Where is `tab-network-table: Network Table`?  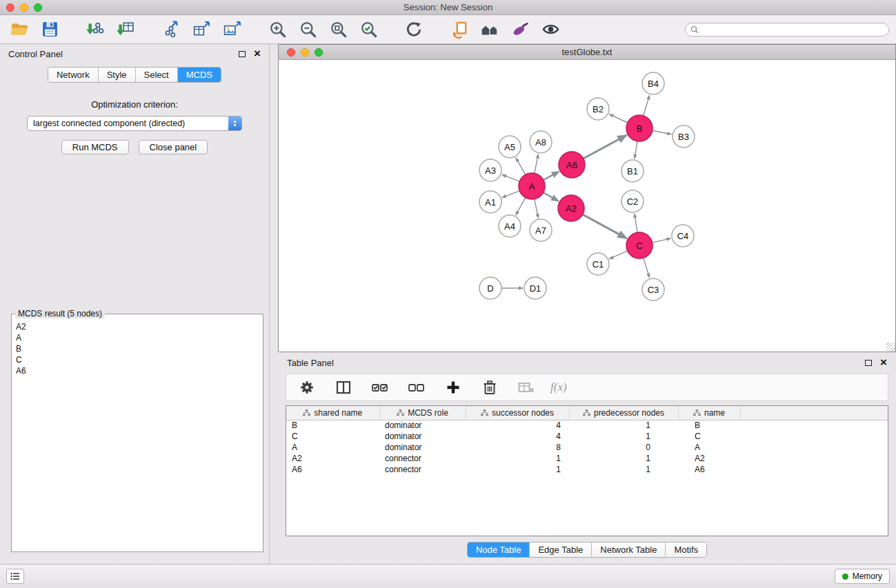
tab-network-table: Network Table is located at coordinates (629, 550).